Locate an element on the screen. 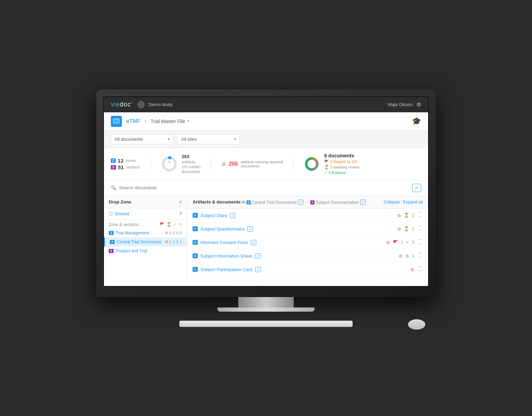  docs-donut-chart is located at coordinates (312, 164).